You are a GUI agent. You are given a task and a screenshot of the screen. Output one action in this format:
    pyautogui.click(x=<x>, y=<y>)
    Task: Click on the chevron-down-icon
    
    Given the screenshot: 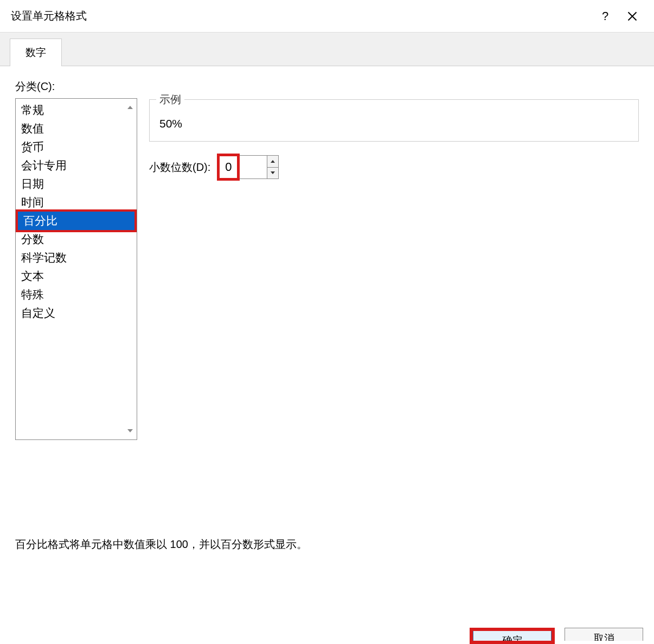 What is the action you would take?
    pyautogui.click(x=273, y=173)
    